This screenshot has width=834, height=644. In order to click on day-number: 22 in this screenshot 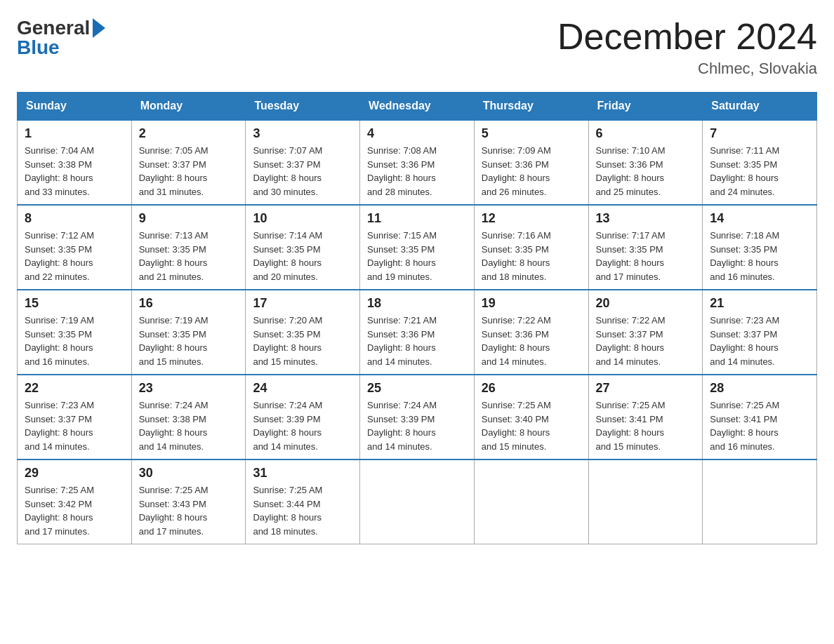, I will do `click(74, 389)`.